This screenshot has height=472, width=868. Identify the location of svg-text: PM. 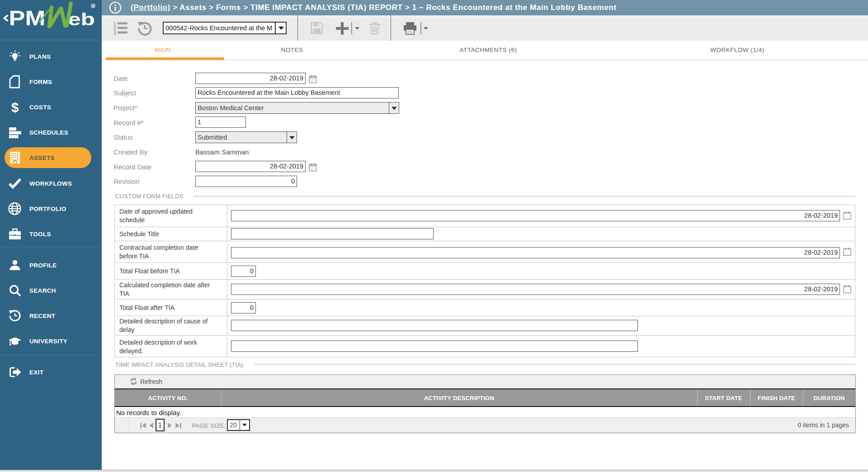
(27, 18).